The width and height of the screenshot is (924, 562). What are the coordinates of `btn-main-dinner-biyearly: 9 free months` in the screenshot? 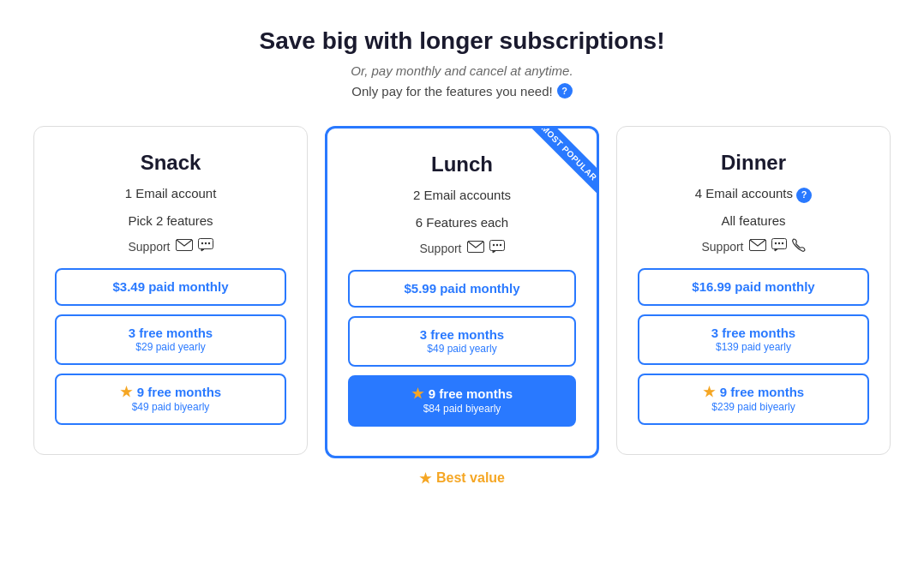 It's located at (762, 392).